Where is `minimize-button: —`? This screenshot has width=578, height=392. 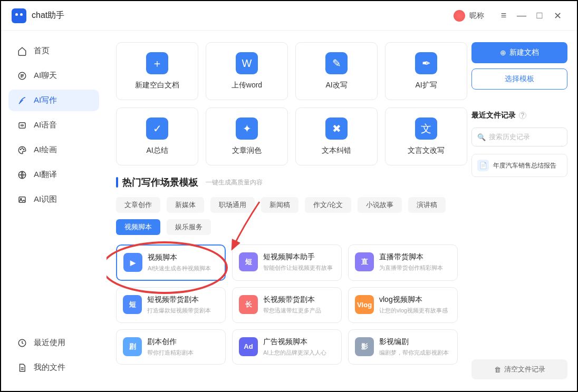 minimize-button: — is located at coordinates (522, 16).